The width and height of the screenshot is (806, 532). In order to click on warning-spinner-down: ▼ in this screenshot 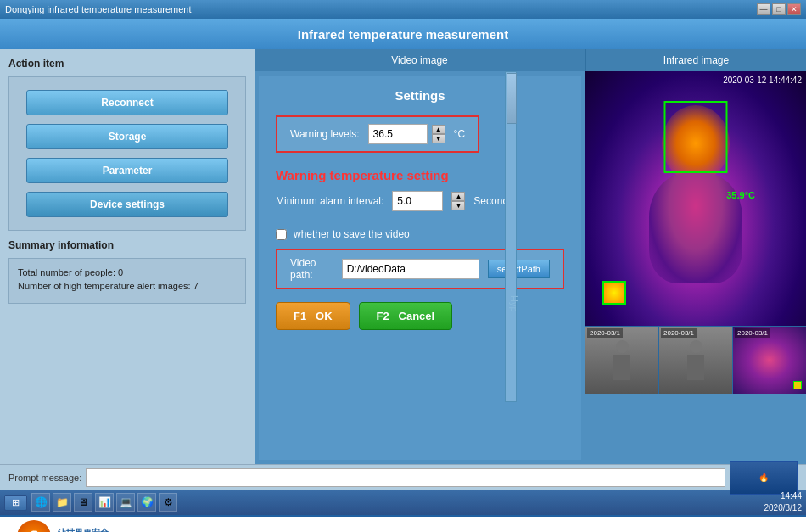, I will do `click(439, 139)`.